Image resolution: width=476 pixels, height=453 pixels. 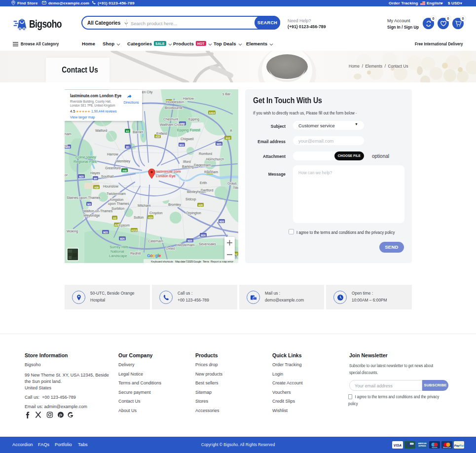 I want to click on svg-text: Barnet, so click(x=138, y=132).